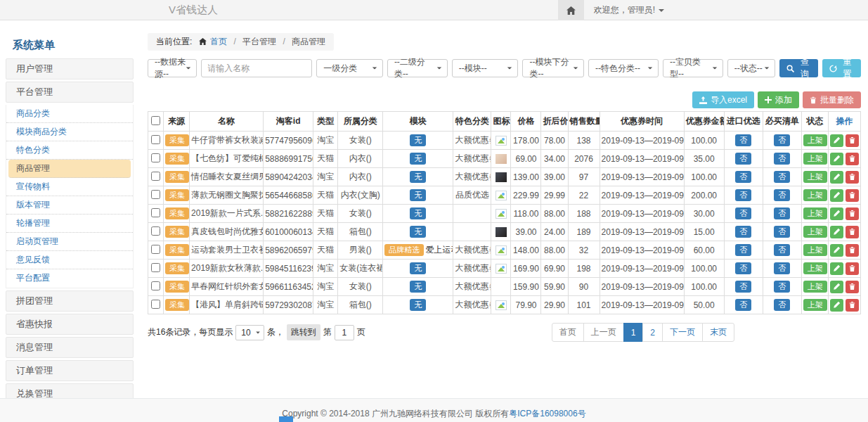 This screenshot has width=868, height=422. I want to click on sidebar-subitem: 轮播管理, so click(70, 224).